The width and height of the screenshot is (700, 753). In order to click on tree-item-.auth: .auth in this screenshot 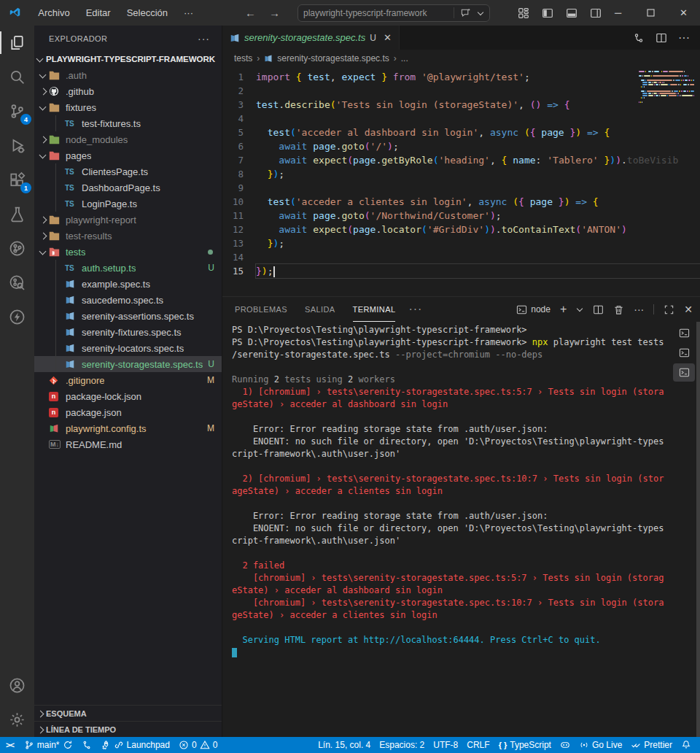, I will do `click(128, 75)`.